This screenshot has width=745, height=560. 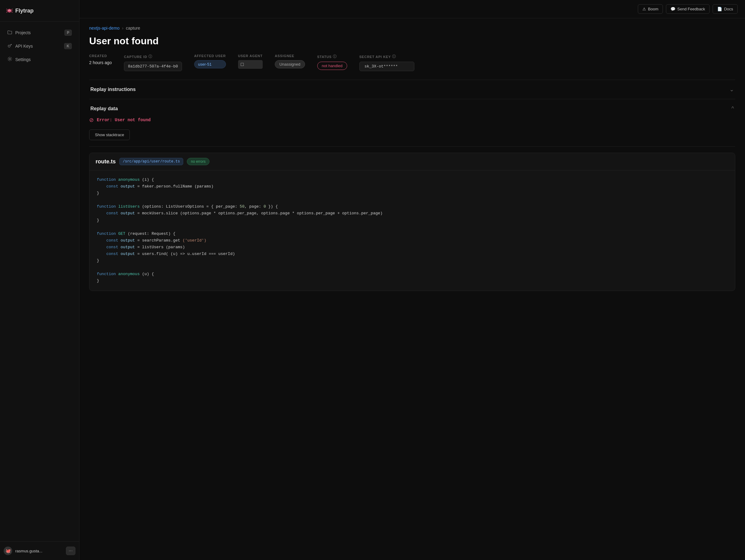 What do you see at coordinates (332, 57) in the screenshot?
I see `meta-status-label: STATUS ⓘ` at bounding box center [332, 57].